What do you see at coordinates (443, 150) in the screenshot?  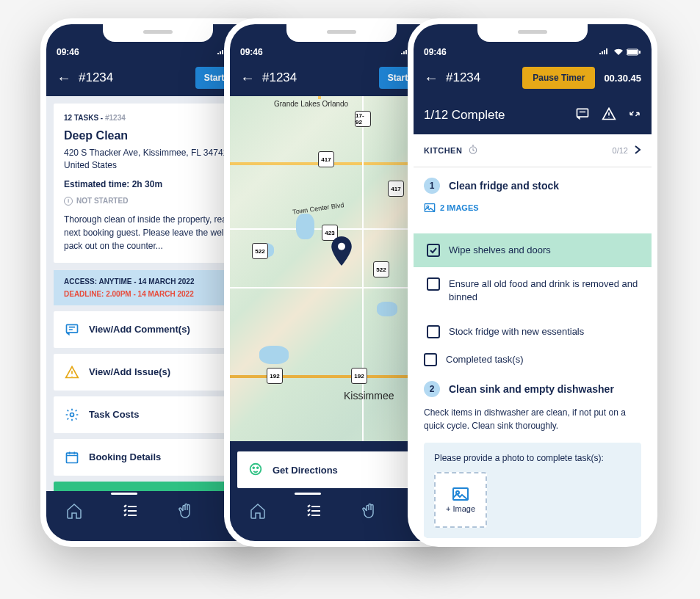 I see `section-name: KITCHEN` at bounding box center [443, 150].